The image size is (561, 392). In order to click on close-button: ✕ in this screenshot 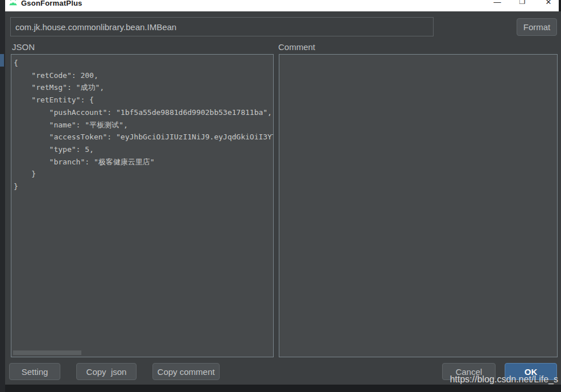, I will do `click(548, 3)`.